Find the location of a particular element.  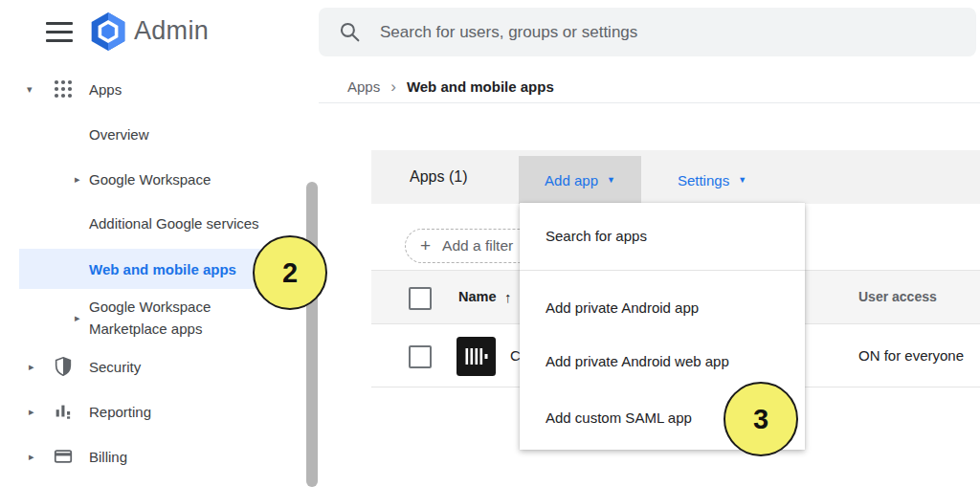

sidebar-item-label: Additional Google services is located at coordinates (174, 224).